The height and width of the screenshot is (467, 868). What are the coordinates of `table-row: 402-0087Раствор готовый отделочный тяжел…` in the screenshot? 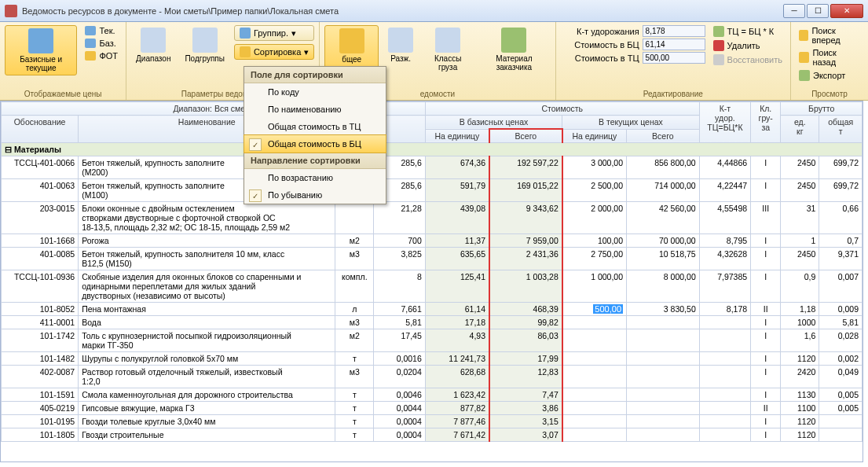 It's located at (432, 377).